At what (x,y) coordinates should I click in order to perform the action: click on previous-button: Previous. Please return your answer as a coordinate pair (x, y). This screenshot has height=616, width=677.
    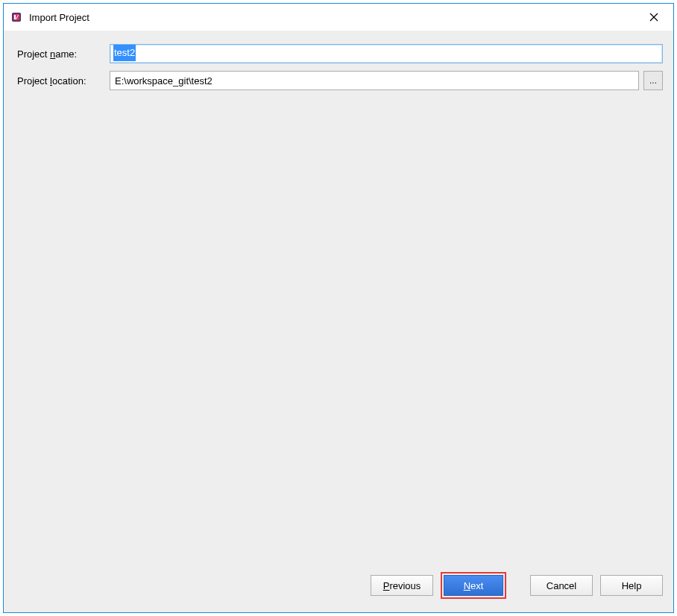
    Looking at the image, I should click on (402, 585).